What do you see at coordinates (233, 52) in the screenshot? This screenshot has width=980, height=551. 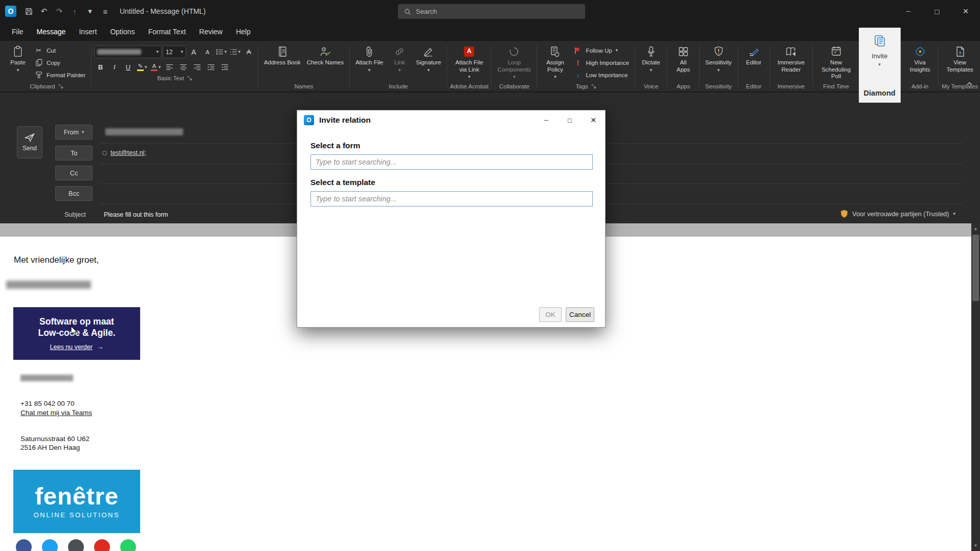 I see `numbering-icon` at bounding box center [233, 52].